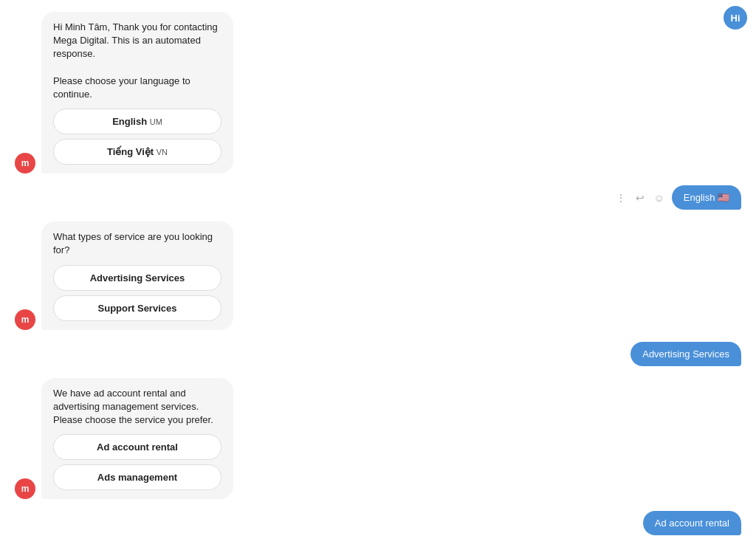 Image resolution: width=756 pixels, height=536 pixels. Describe the element at coordinates (137, 278) in the screenshot. I see `advertising-services-btn: Advertising Services` at that location.